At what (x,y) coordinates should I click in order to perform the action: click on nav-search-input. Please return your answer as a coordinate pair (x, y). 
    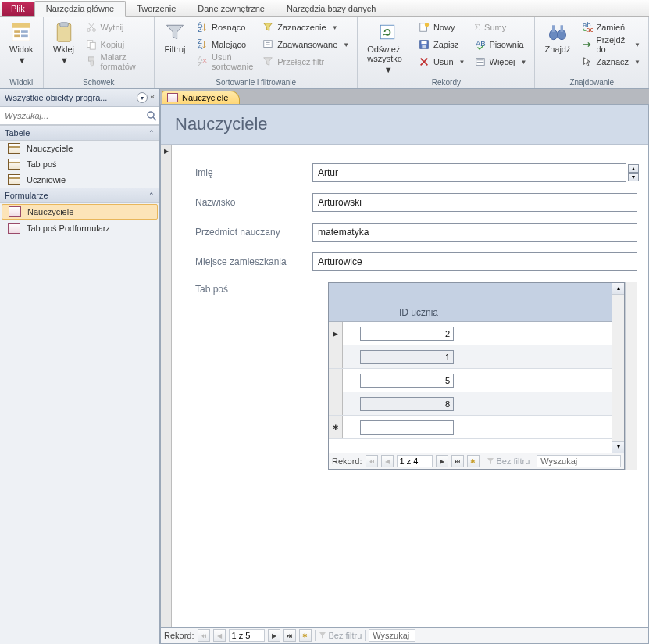
    Looking at the image, I should click on (73, 116).